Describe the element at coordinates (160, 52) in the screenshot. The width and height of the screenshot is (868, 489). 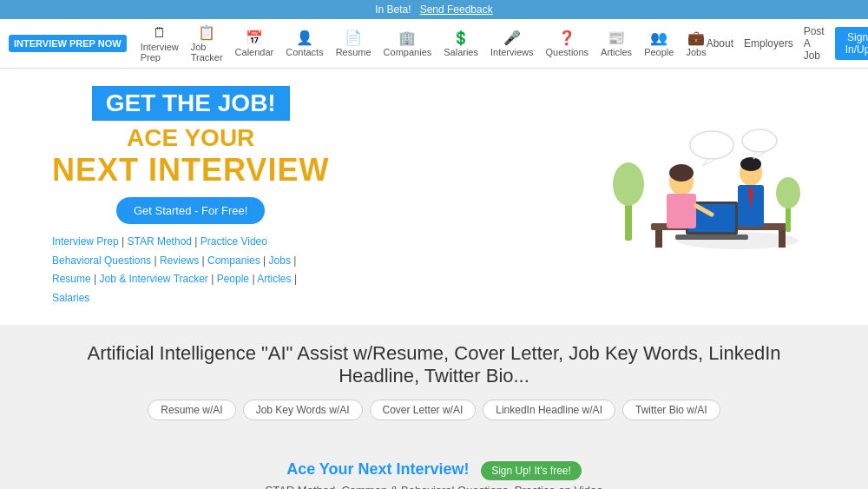
I see `interview-prep-label: Interview Prep` at that location.